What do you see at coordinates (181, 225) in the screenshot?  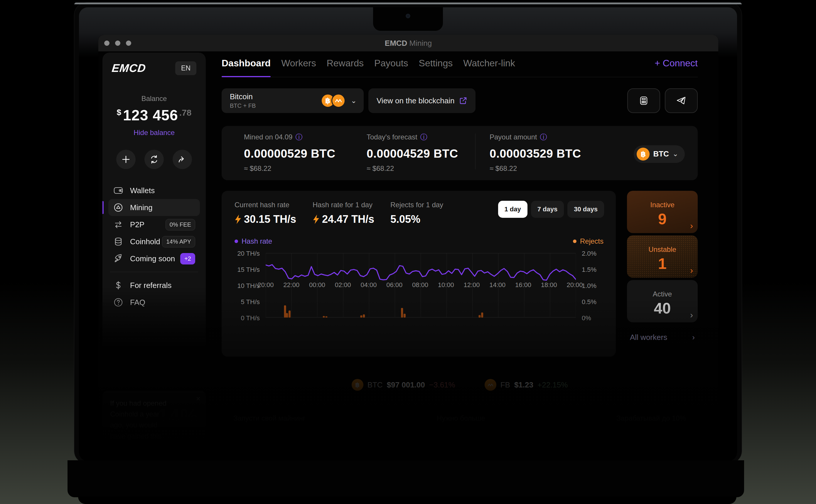 I see `p2p-fee-badge: 0% FEE` at bounding box center [181, 225].